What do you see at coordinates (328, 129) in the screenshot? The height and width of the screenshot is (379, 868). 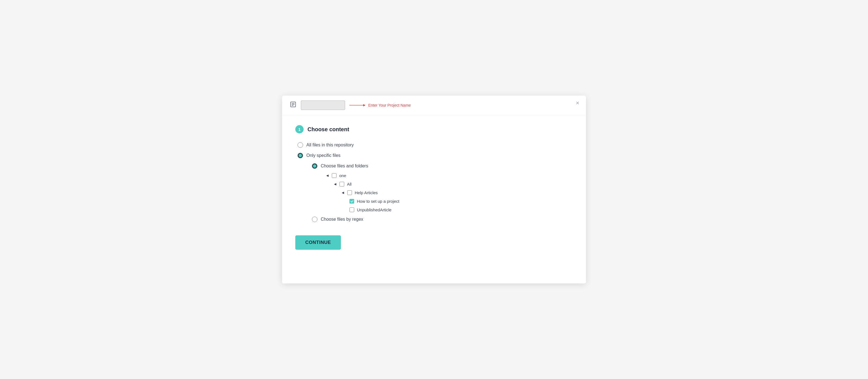 I see `section-title: Choose content` at bounding box center [328, 129].